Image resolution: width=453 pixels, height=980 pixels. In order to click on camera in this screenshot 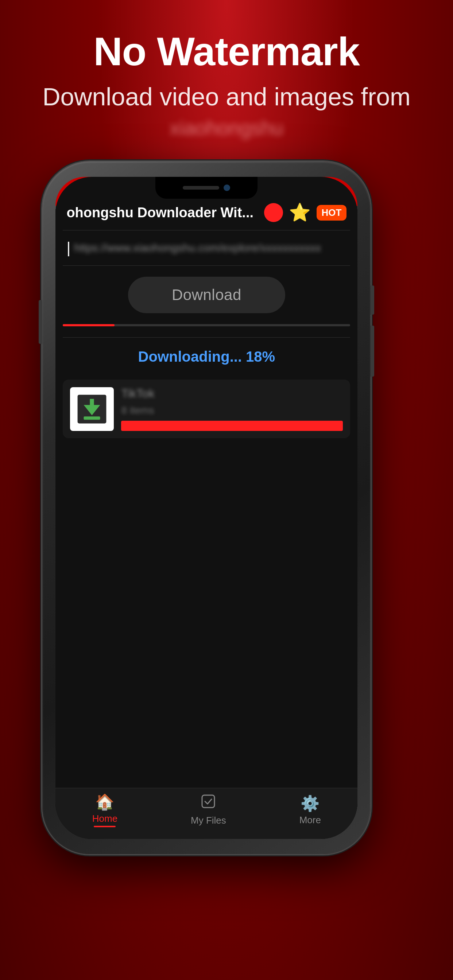, I will do `click(227, 188)`.